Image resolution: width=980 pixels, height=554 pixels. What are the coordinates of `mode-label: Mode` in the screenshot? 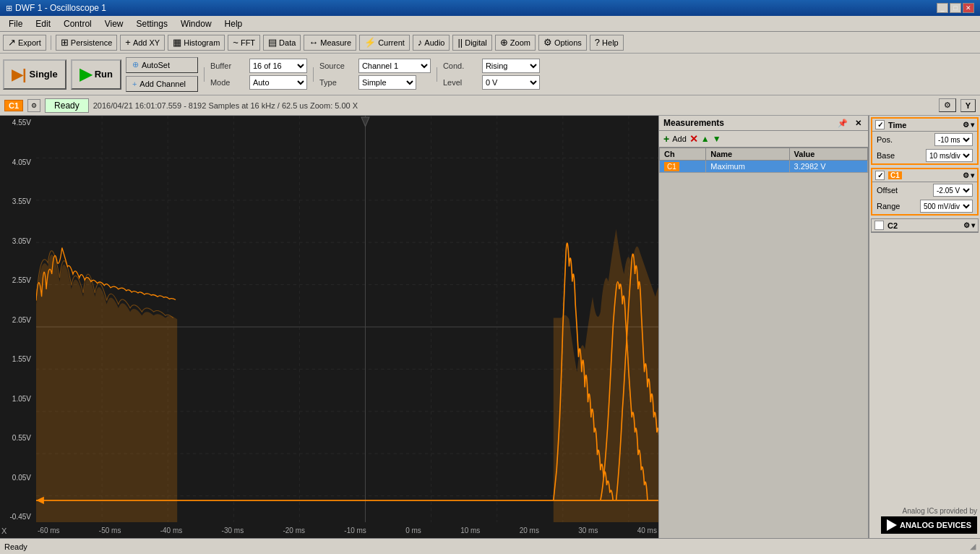 It's located at (228, 82).